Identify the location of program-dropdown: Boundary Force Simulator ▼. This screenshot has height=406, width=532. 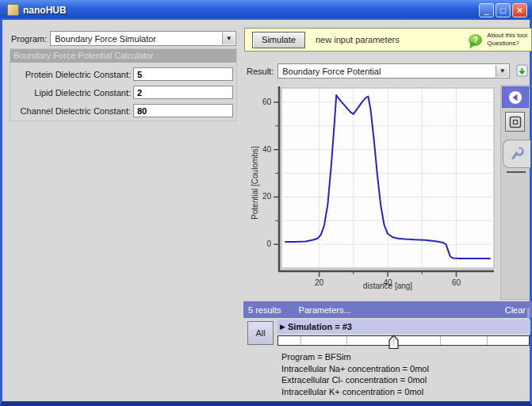
(143, 38).